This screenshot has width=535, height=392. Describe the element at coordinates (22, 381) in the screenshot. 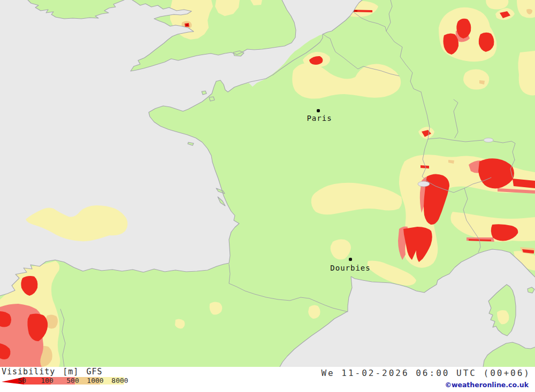

I see `legend-stop-50: 50` at that location.